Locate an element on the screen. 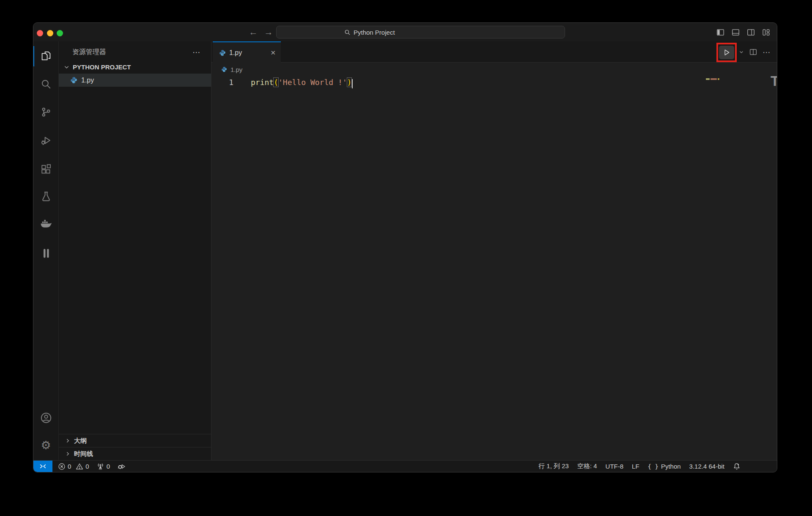  run-debug-icon is located at coordinates (46, 140).